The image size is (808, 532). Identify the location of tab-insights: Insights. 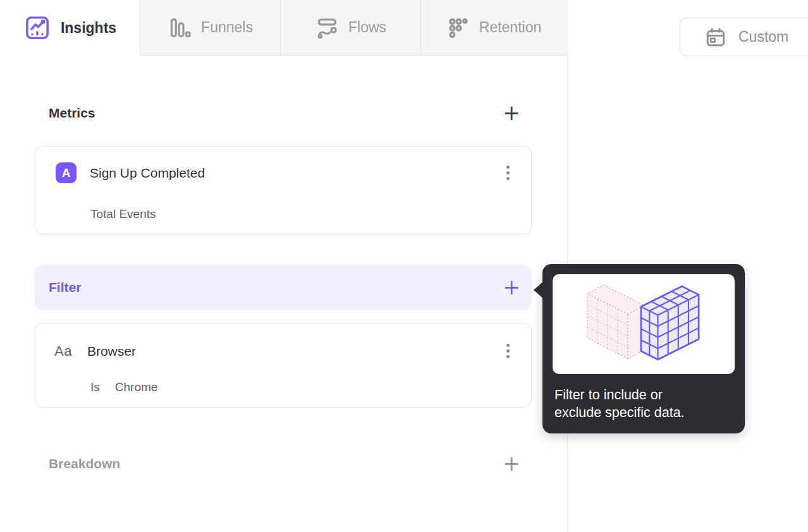
(70, 28).